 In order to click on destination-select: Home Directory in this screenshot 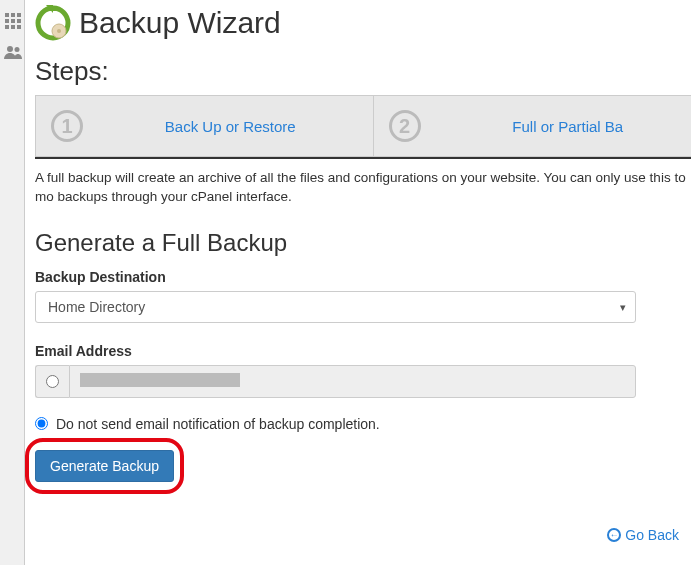, I will do `click(336, 307)`.